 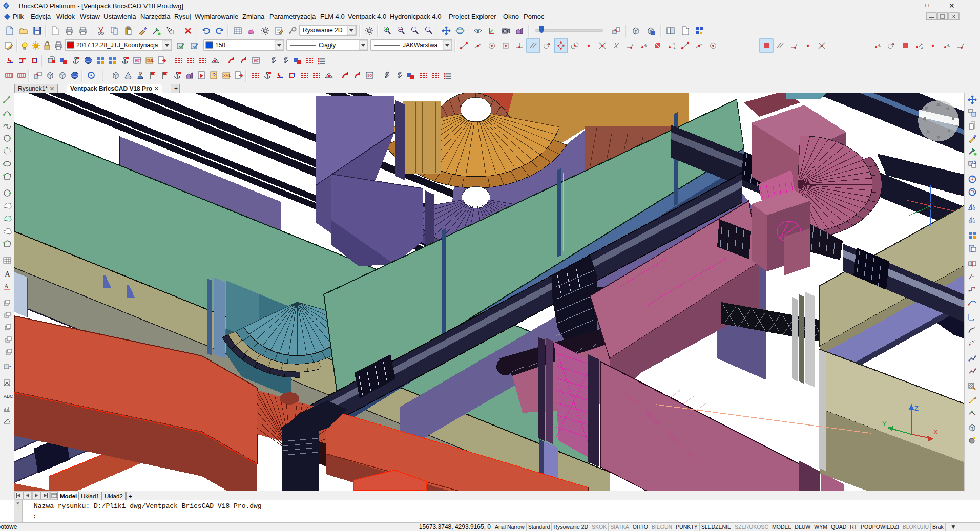 I want to click on svg-text: Rysowanie 2D, so click(x=323, y=30).